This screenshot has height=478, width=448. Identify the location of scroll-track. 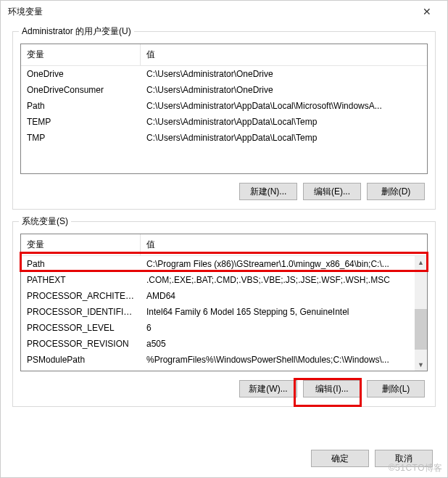
(420, 313).